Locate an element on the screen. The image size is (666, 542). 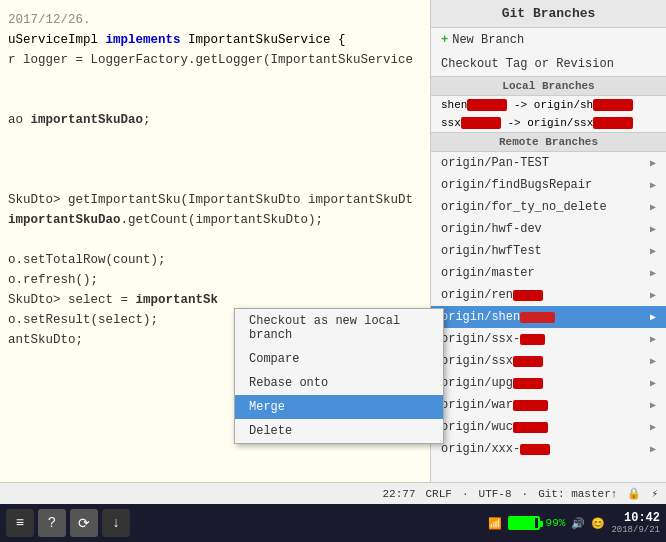
clock-date: 2018/9/21 is located at coordinates (636, 530).